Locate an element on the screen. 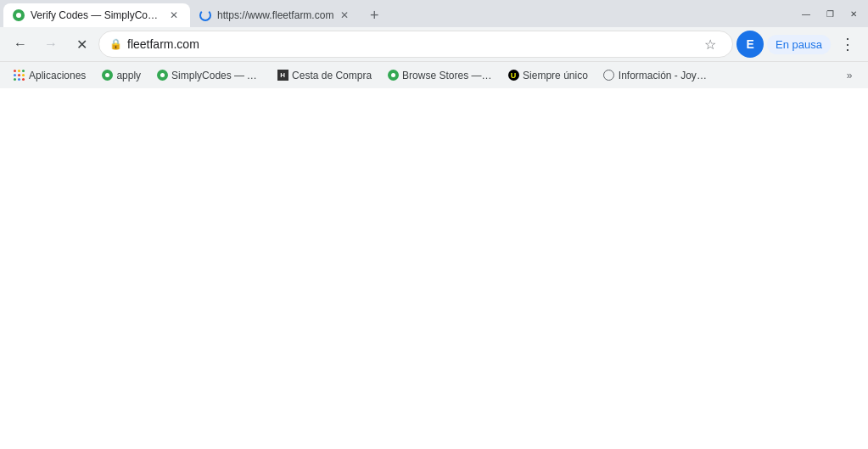 This screenshot has height=449, width=868. bookmark-apply-label: apply is located at coordinates (129, 76).